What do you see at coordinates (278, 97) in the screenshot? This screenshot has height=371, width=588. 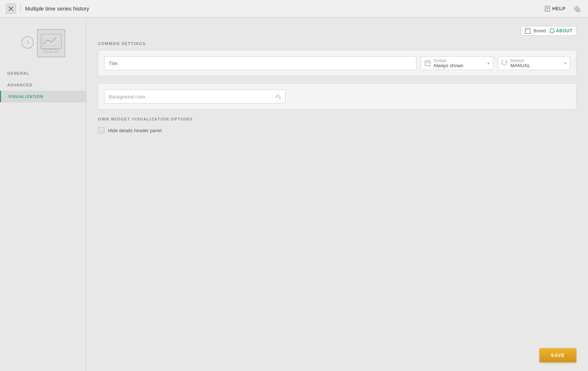 I see `paint-bucket-icon` at bounding box center [278, 97].